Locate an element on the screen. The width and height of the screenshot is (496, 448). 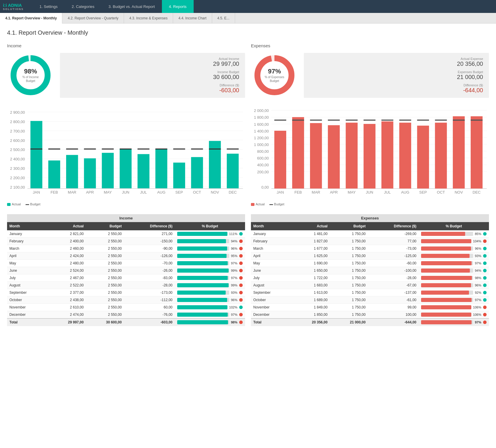
income-col-pct: % Budget is located at coordinates (210, 226).